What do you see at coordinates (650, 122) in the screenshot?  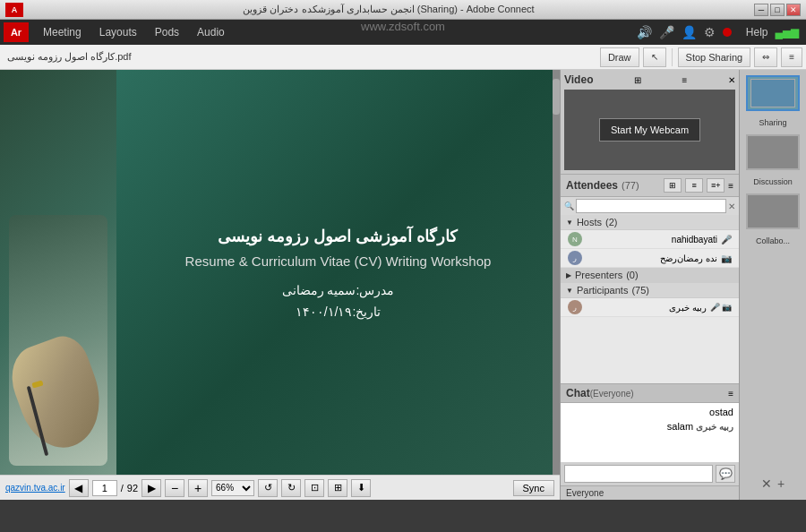 I see `video-section: Video ⊞ ≡ ✕ Start My Webcam` at bounding box center [650, 122].